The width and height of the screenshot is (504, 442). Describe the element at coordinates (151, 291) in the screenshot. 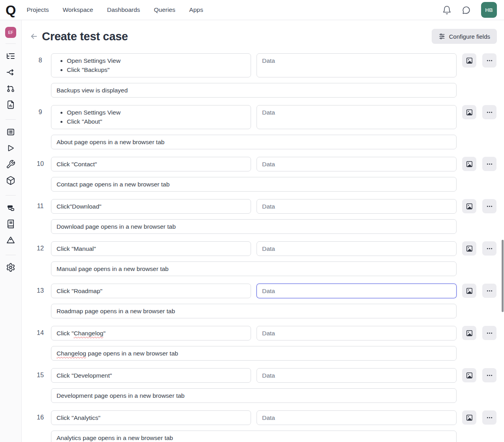

I see `step-action-input: Click "Roadmap"` at that location.